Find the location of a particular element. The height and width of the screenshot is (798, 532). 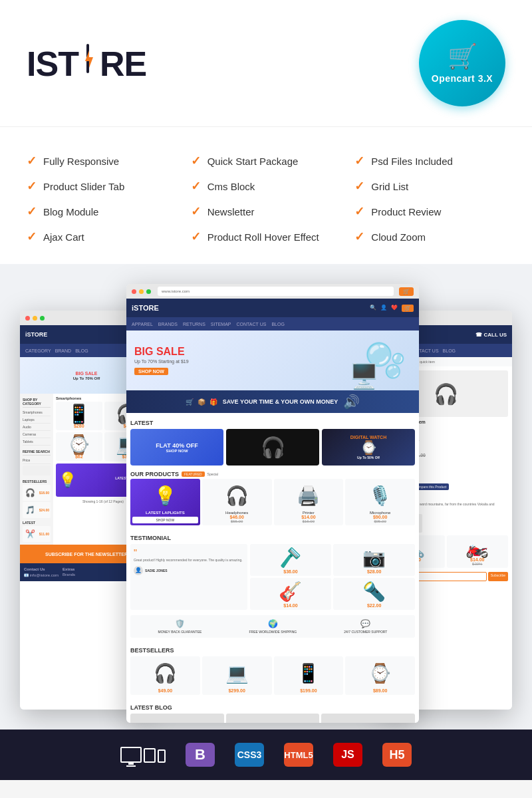

shop-now-btn: SHOP NOW is located at coordinates (152, 371).